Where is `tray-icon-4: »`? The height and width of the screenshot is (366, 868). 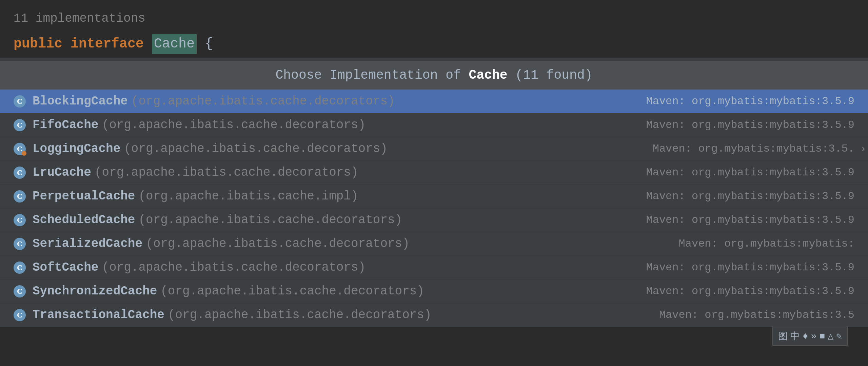 tray-icon-4: » is located at coordinates (814, 336).